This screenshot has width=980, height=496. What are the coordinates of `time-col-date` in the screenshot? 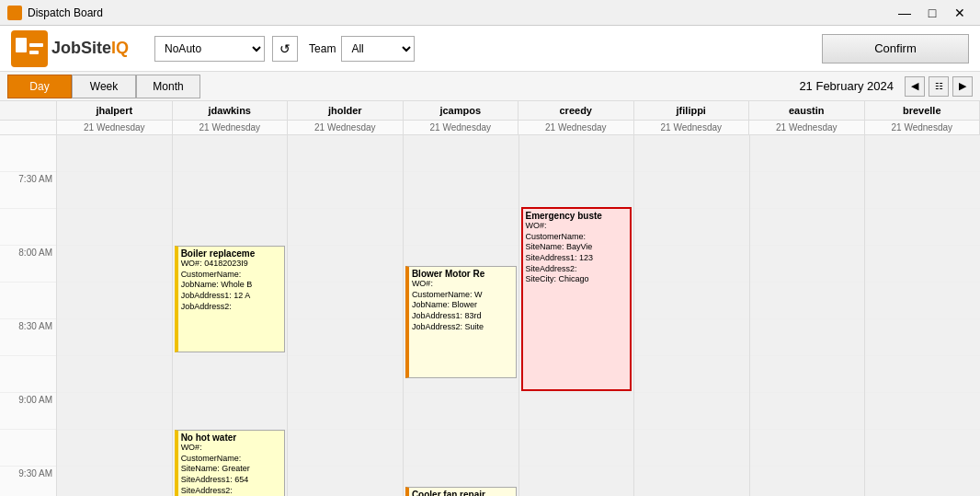 It's located at (28, 127).